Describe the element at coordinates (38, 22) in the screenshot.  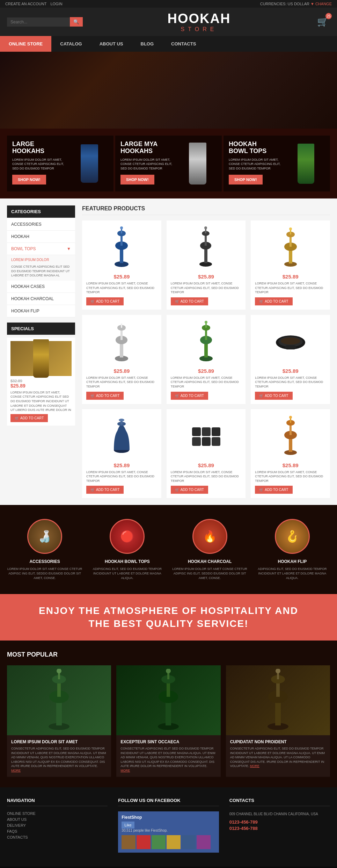
I see `search-input` at that location.